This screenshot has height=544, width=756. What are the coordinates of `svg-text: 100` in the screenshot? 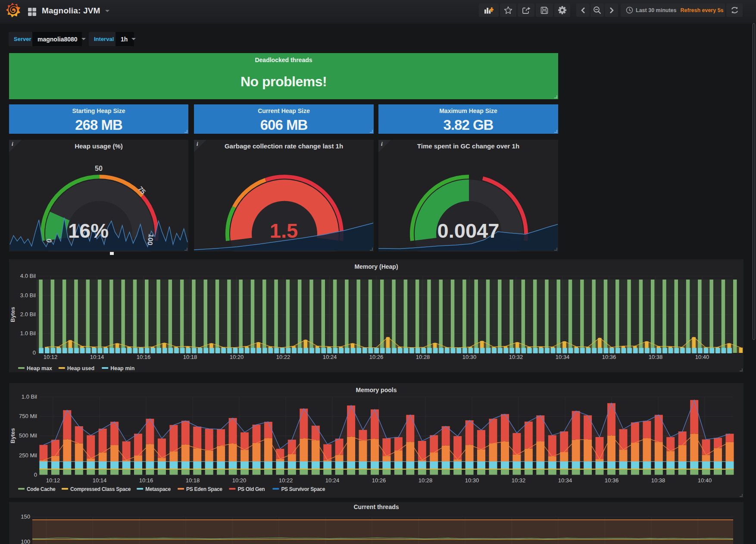 It's located at (25, 541).